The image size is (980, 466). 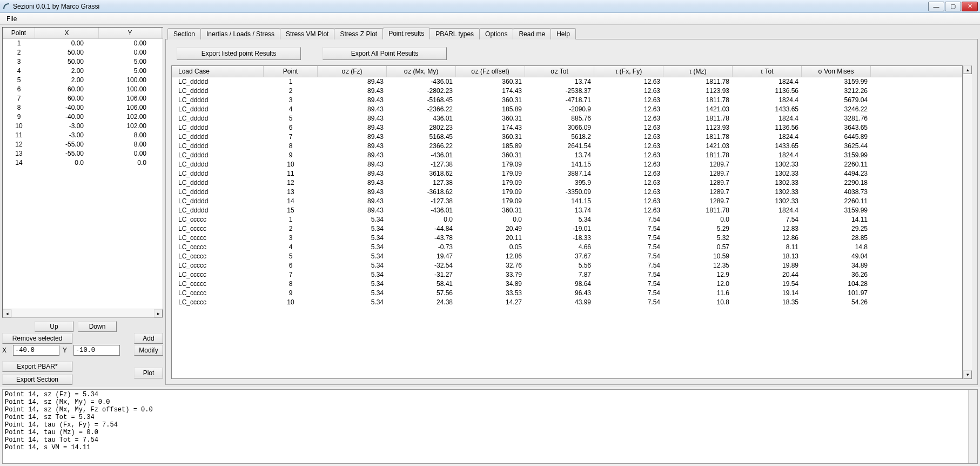 I want to click on cell: 101.97, so click(x=836, y=293).